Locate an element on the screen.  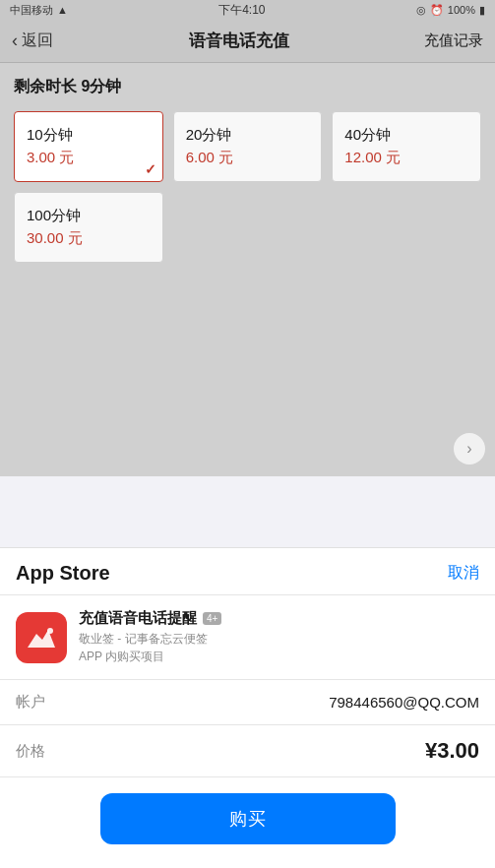
back-label: 返回 is located at coordinates (37, 41).